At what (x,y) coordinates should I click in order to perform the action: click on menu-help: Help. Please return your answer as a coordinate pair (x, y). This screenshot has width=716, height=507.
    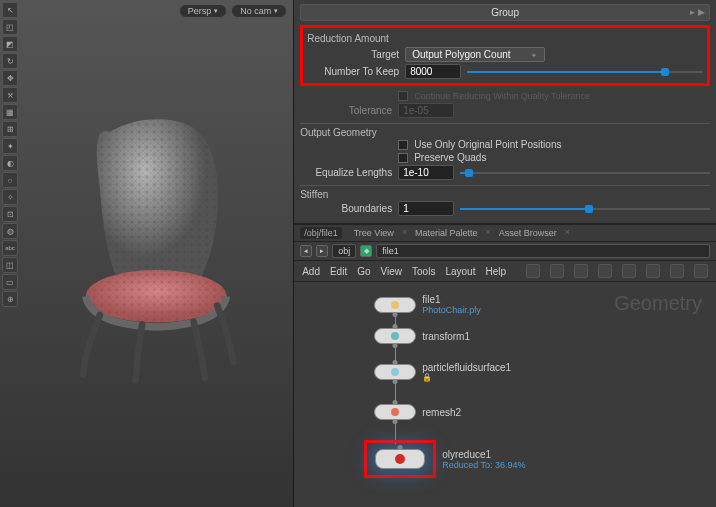
    Looking at the image, I should click on (496, 272).